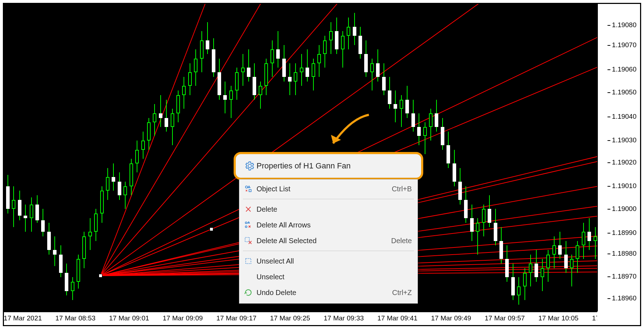 Image resolution: width=644 pixels, height=329 pixels. Describe the element at coordinates (301, 318) in the screenshot. I see `time-axis: 17 Mar 202117 Mar 08:5317 Mar 09:0117 Ma…` at that location.